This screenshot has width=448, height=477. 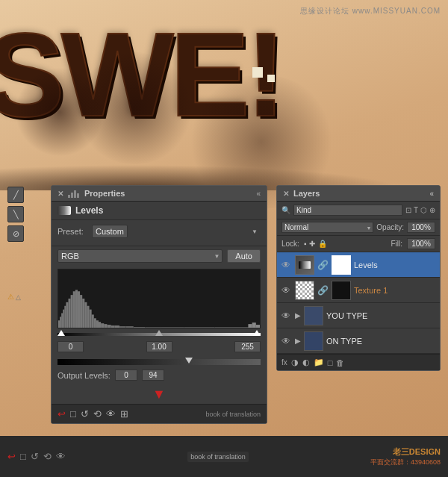 I want to click on side-tools: ╱ ╲ ⊘ ⚠ △, so click(x=26, y=243).